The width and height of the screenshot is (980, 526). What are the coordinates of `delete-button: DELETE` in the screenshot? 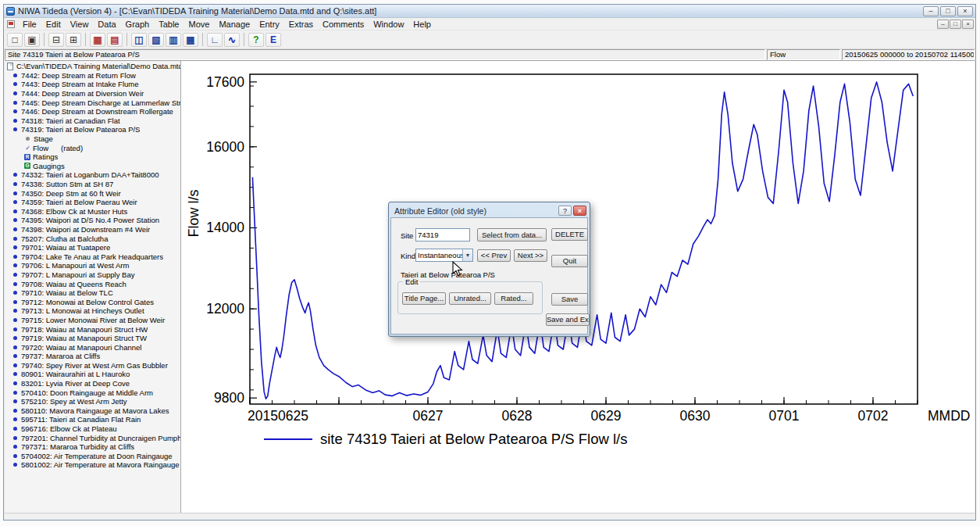 It's located at (570, 234).